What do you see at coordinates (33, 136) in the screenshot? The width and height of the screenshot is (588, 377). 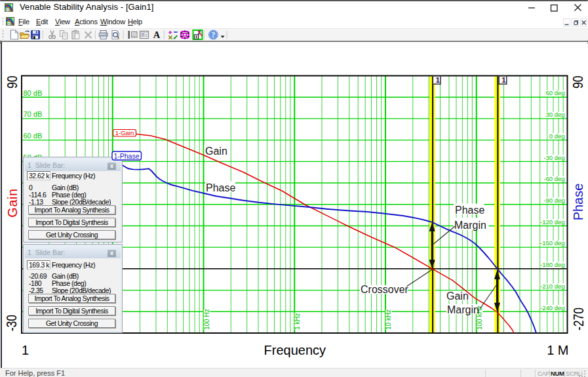 I see `svg-text: 60 dB` at bounding box center [33, 136].